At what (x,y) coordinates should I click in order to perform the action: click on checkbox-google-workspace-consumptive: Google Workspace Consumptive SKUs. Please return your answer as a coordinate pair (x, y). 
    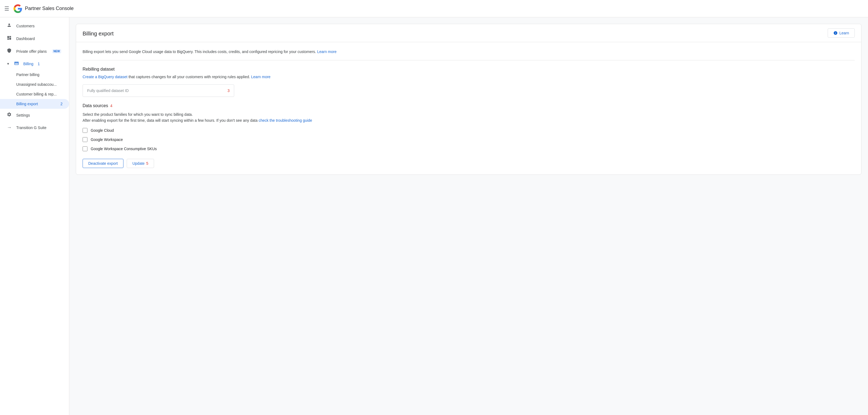
    Looking at the image, I should click on (469, 149).